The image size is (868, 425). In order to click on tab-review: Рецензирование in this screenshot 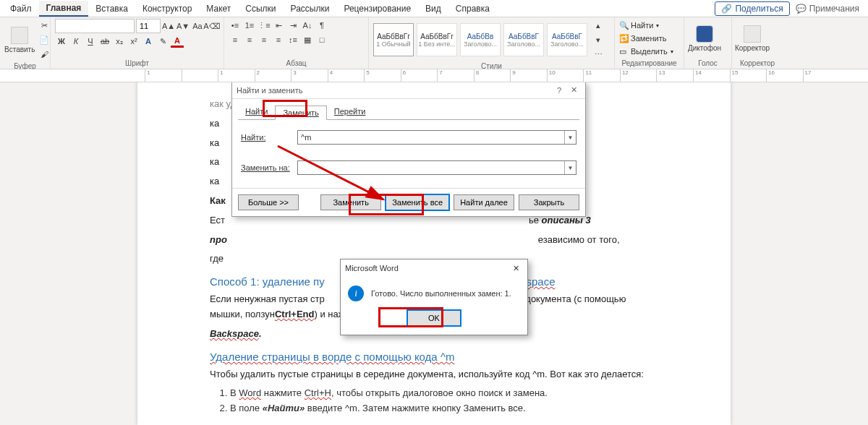, I will do `click(378, 9)`.